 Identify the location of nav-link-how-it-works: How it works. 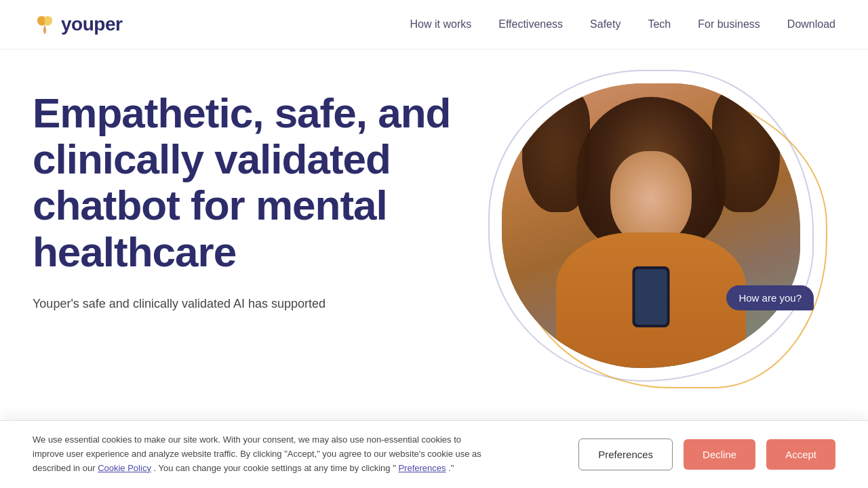
(441, 24).